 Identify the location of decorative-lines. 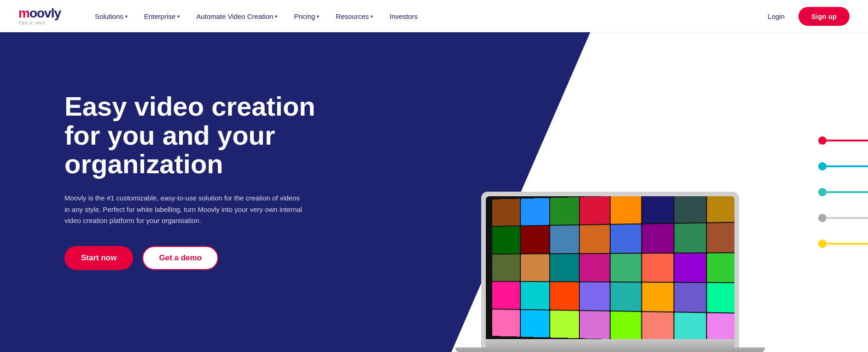
(843, 192).